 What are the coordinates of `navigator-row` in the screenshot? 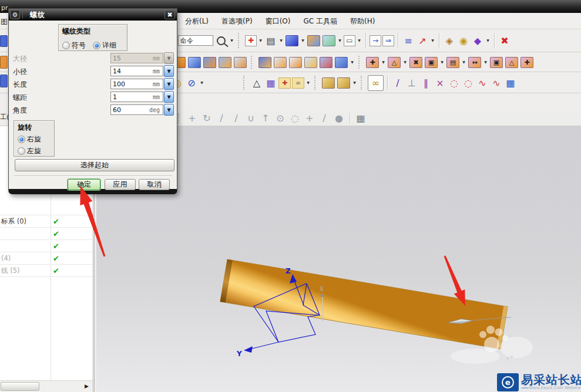 It's located at (46, 209).